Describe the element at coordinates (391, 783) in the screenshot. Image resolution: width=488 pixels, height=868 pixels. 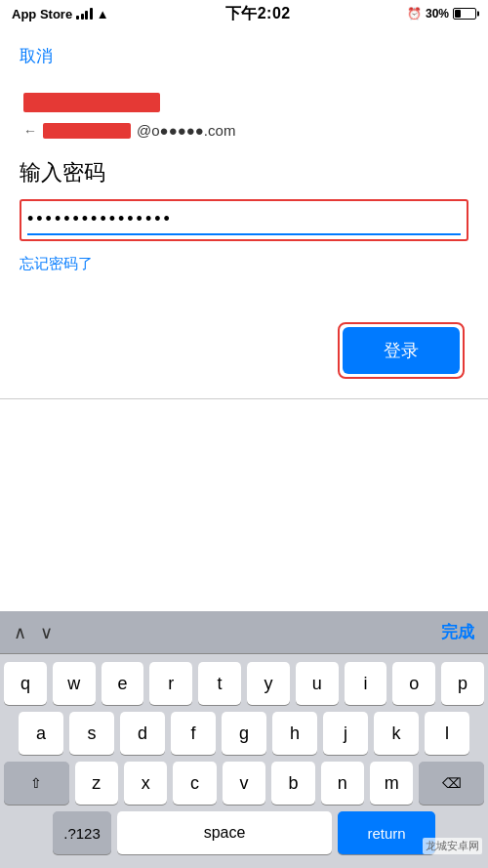
I see `key-m: m` at that location.